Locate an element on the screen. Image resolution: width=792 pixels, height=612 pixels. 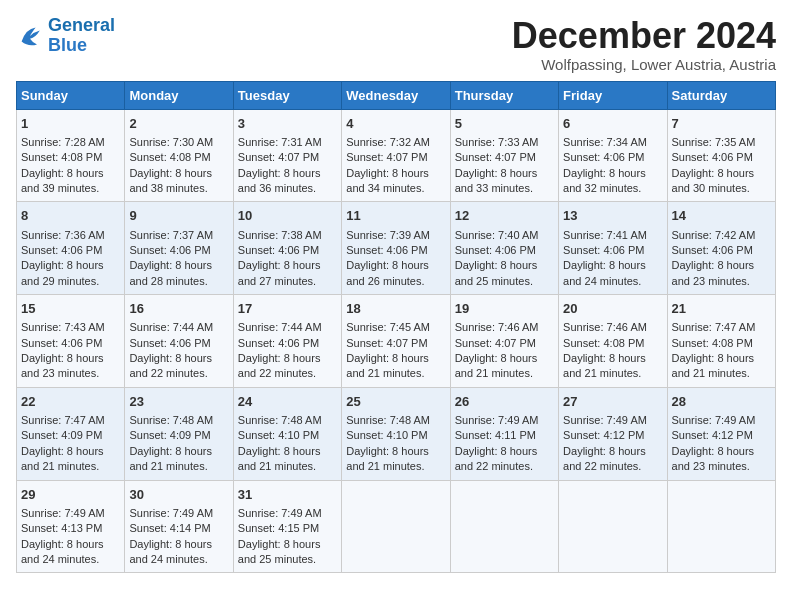
daylight-text: Daylight: 8 hours and 26 minutes. is located at coordinates (396, 274).